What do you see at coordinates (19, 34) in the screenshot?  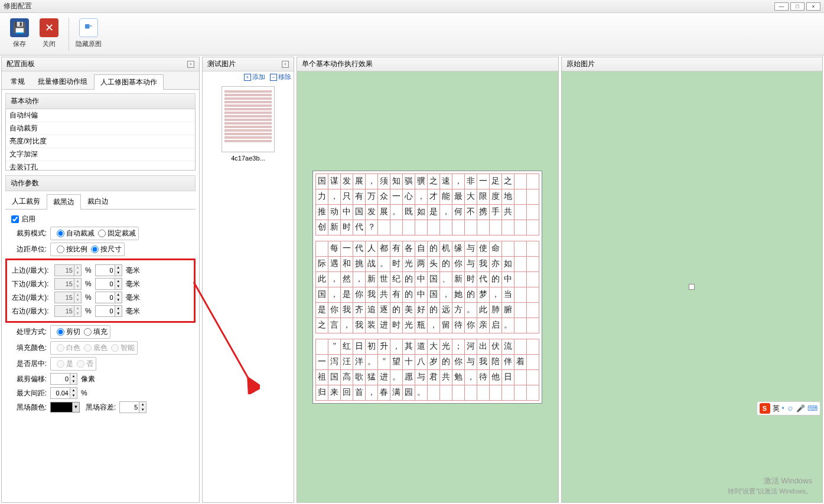 I see `save-button: 💾 保存` at bounding box center [19, 34].